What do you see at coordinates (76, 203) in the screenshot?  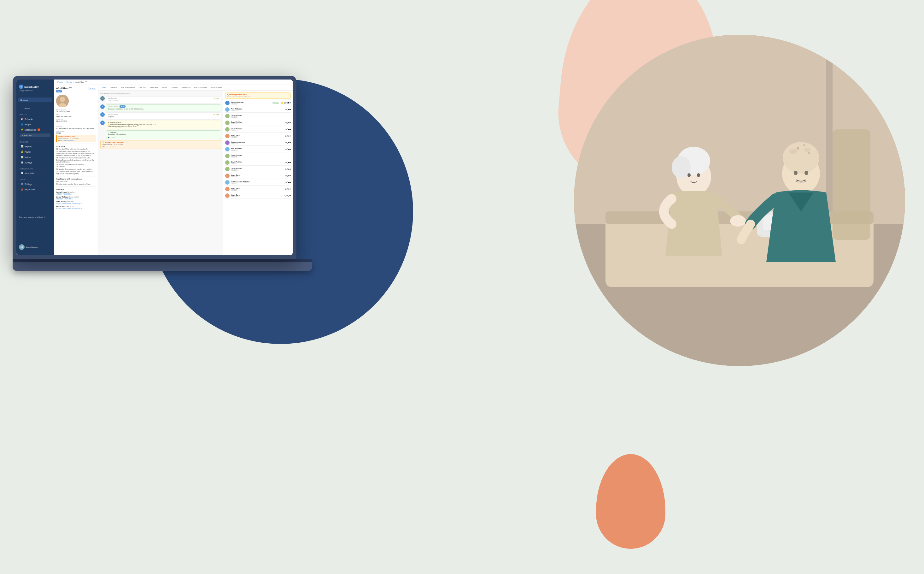 I see `contact-3: Afzal Mian (Next of kin) Access to infor…` at bounding box center [76, 203].